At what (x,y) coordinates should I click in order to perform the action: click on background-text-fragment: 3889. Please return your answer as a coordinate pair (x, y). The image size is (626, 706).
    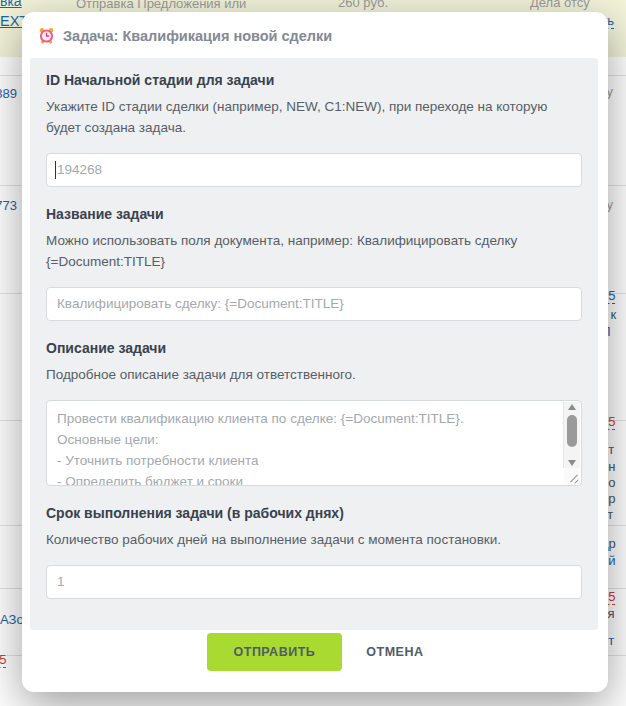
    Looking at the image, I should click on (8, 94).